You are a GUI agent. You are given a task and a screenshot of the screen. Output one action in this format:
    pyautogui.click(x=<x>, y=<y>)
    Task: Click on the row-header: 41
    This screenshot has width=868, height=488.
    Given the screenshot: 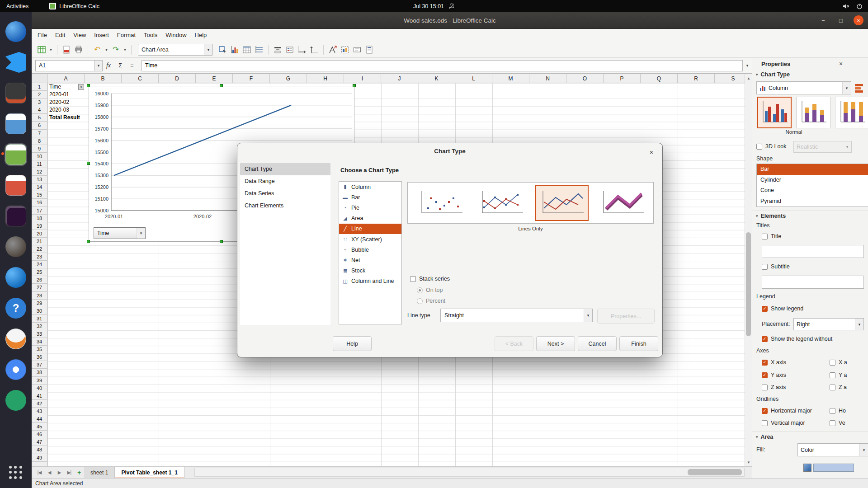 What is the action you would take?
    pyautogui.click(x=39, y=396)
    